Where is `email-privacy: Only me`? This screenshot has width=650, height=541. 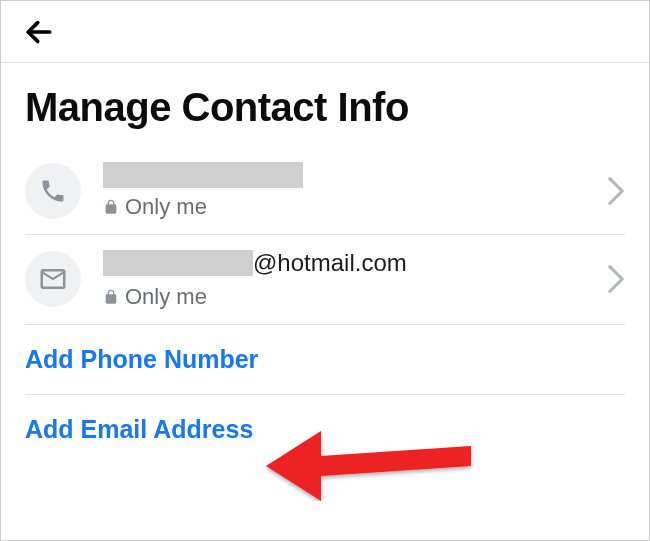
email-privacy: Only me is located at coordinates (351, 297).